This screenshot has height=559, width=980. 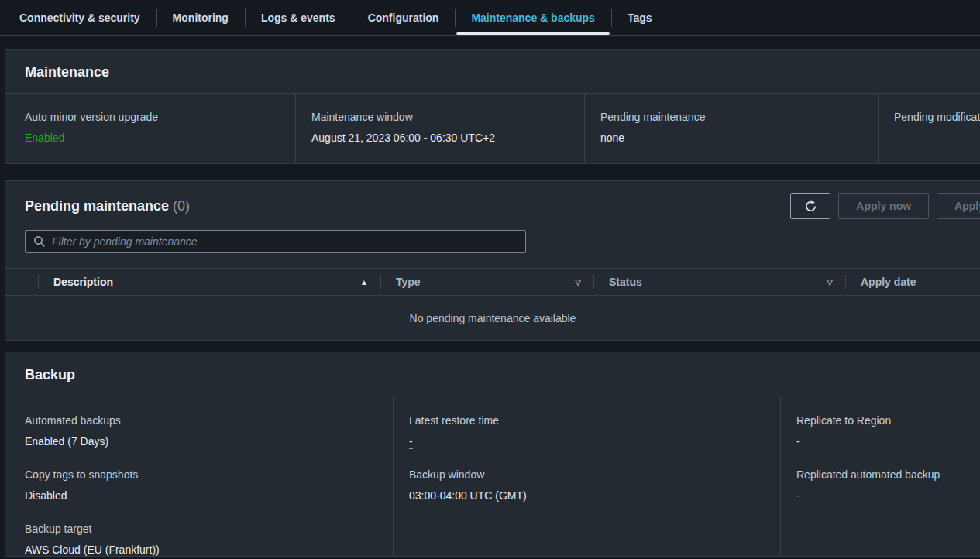 What do you see at coordinates (883, 206) in the screenshot?
I see `apply-now-button: Apply now` at bounding box center [883, 206].